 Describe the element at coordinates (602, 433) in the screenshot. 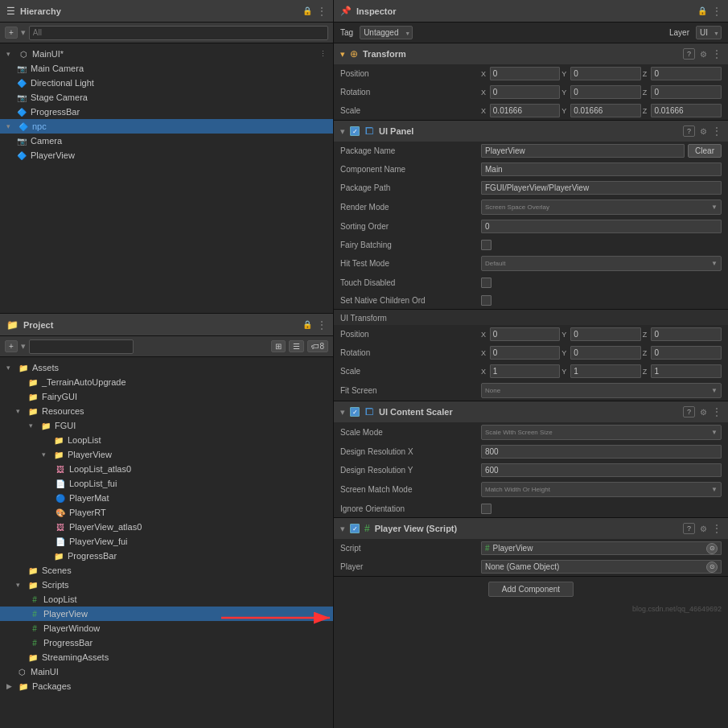

I see `scale-mode-dropdown: Scale With Screen Size ▼` at that location.